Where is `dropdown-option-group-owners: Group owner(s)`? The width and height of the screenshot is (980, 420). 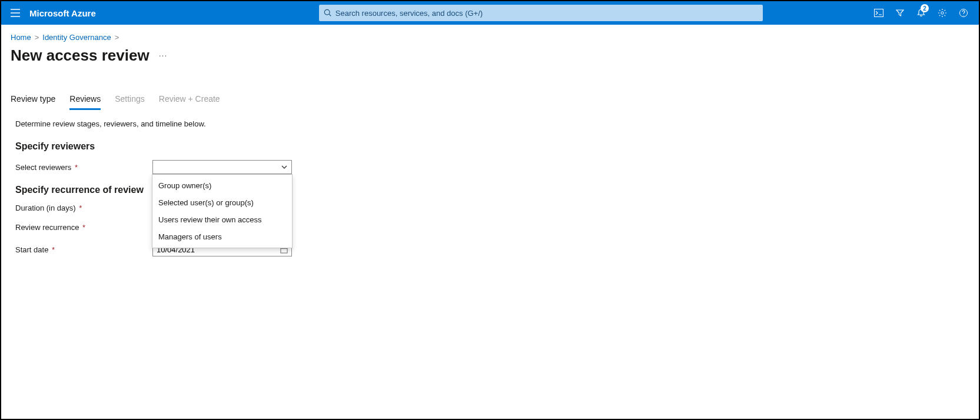 dropdown-option-group-owners: Group owner(s) is located at coordinates (222, 186).